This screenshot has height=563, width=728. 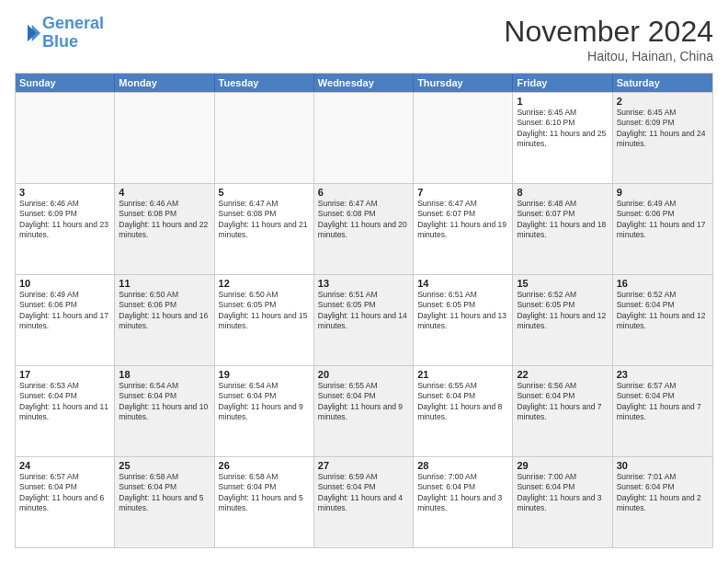 I want to click on calendar-cell: 2Sunrise: 6:45 AM Sunset: 6:09 PM Daylig…, so click(x=663, y=138).